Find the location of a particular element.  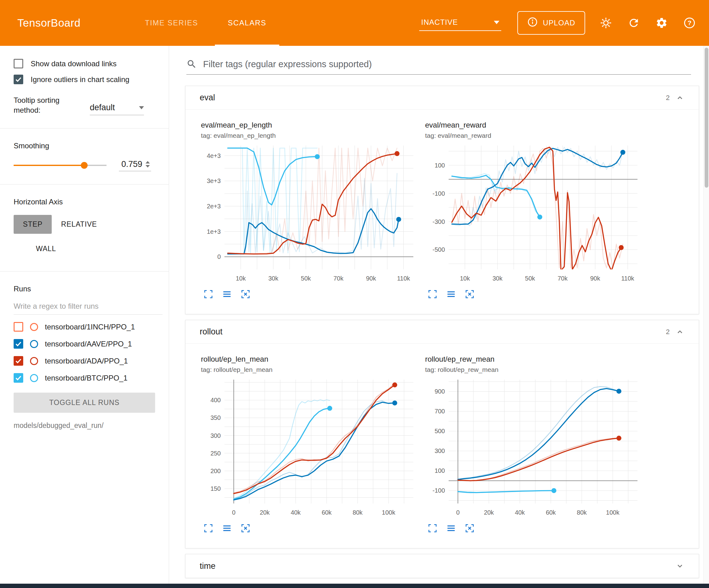

number-spinner is located at coordinates (148, 164).